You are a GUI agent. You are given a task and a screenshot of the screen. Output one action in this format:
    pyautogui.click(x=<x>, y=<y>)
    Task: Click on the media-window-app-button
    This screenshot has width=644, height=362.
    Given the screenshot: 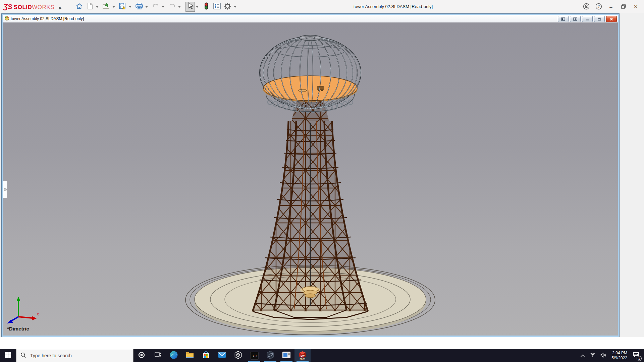 What is the action you would take?
    pyautogui.click(x=286, y=355)
    